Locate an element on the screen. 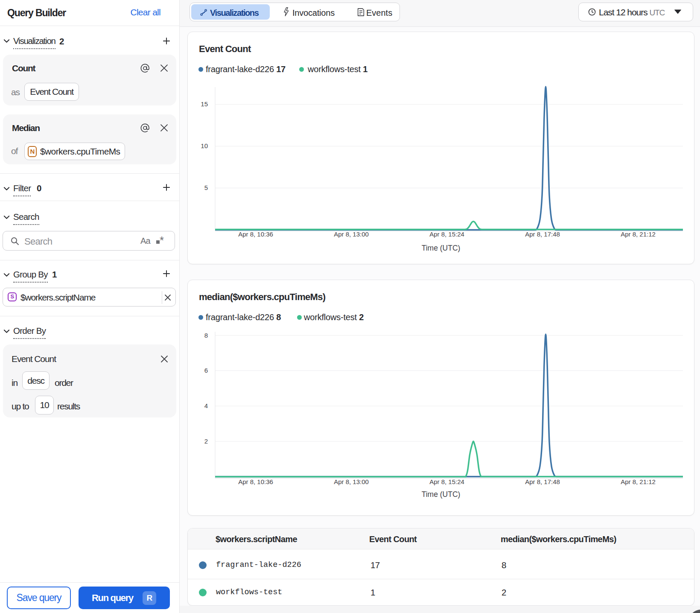 This screenshot has height=613, width=700. svg-text: 15 is located at coordinates (204, 104).